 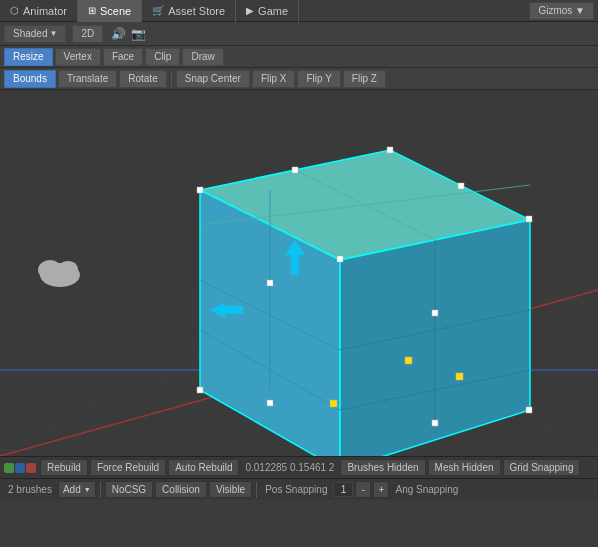 I want to click on audio-icon: 🔊, so click(x=118, y=34).